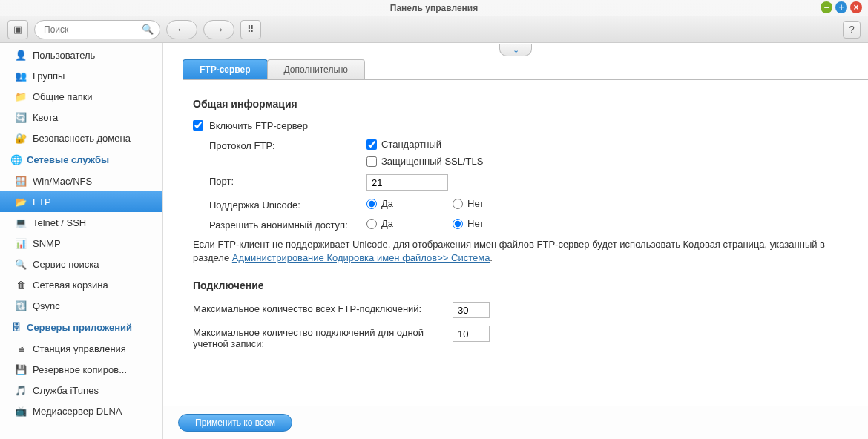  I want to click on sidebar-item-dlna: 📺 Медиасервер DLNA, so click(82, 411).